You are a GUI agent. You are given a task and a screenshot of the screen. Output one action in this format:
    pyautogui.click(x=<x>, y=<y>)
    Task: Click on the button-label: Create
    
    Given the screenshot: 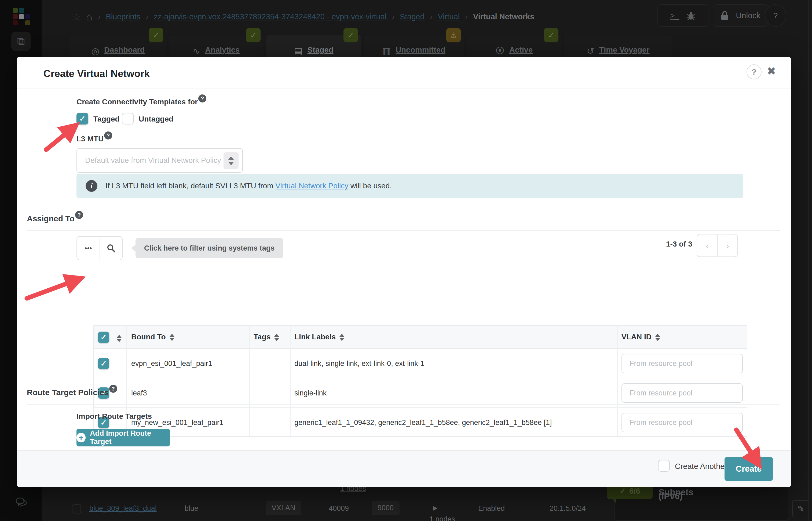 What is the action you would take?
    pyautogui.click(x=749, y=469)
    